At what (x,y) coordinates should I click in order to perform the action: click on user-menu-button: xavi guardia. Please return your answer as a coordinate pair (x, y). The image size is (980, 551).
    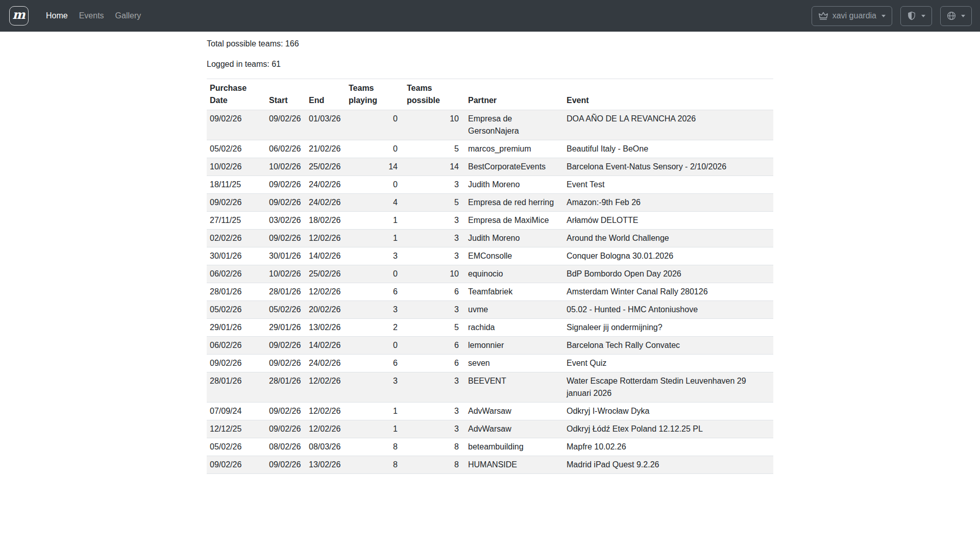
    Looking at the image, I should click on (852, 16).